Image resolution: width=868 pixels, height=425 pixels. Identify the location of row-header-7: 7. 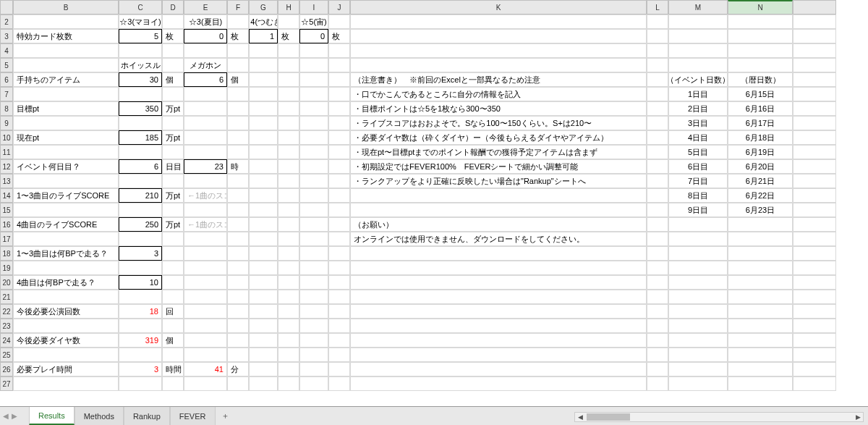
(7, 94).